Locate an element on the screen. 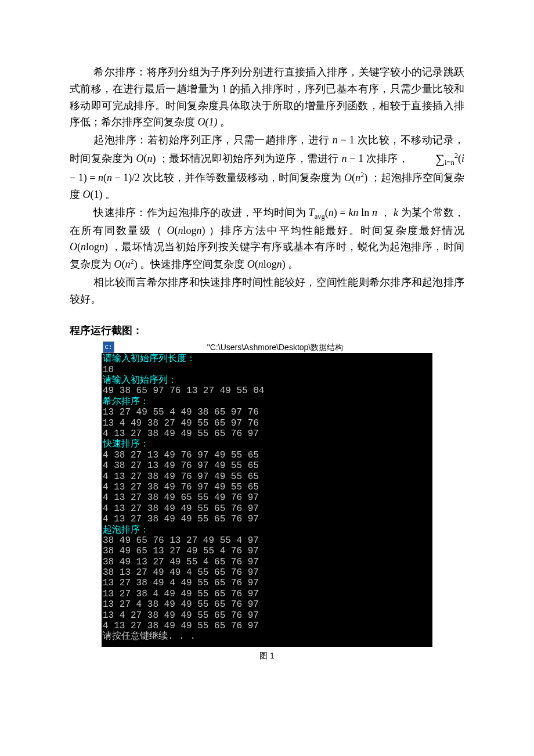 The width and height of the screenshot is (534, 756). paragraph-quick-sort: 快速排序：作为起泡排序的改进，平均时间为 Tavg(n) = kn ln n ，… is located at coordinates (267, 239).